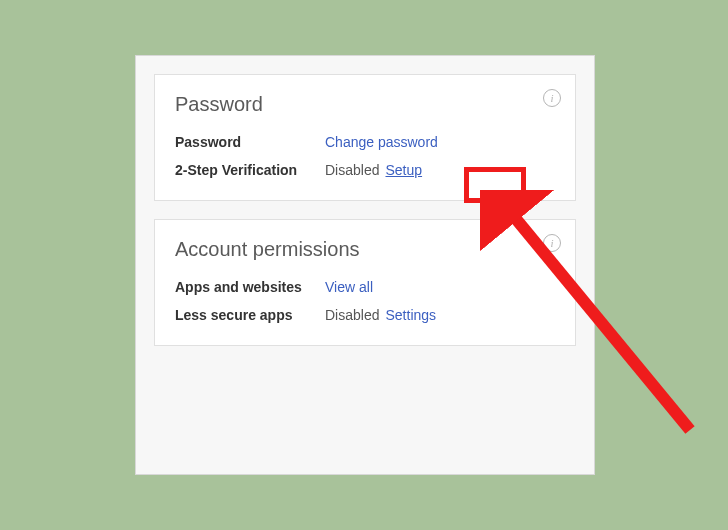 The image size is (728, 530). Describe the element at coordinates (404, 170) in the screenshot. I see `setup-link: Setup` at that location.